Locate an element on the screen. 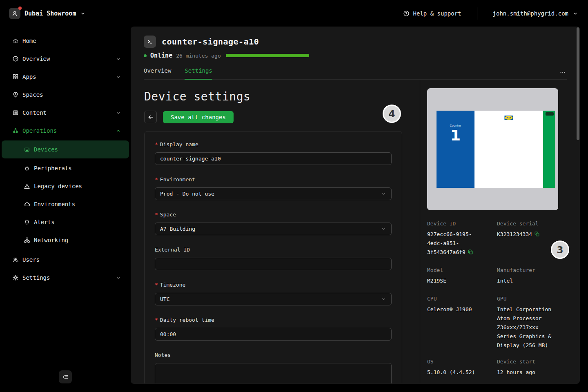  field-display-name: *Display name is located at coordinates (273, 153).